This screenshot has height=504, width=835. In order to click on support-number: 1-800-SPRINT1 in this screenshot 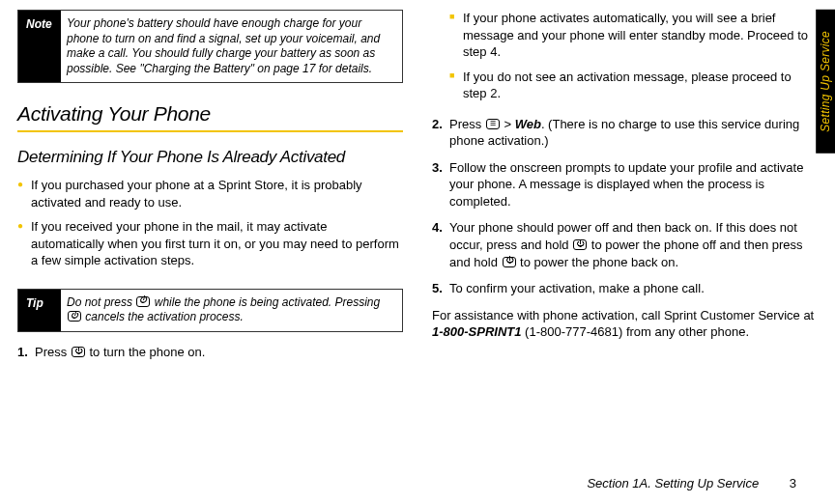, I will do `click(476, 332)`.